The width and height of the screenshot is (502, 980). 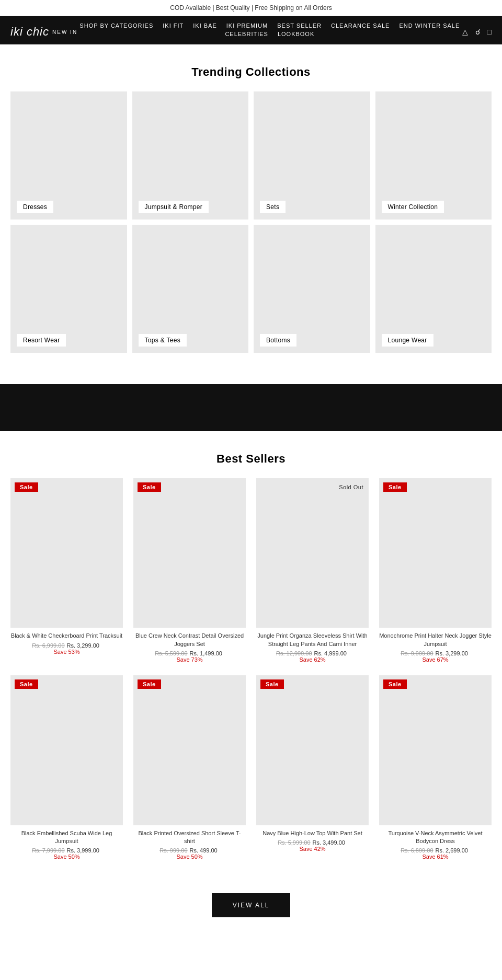 I want to click on product-name-4: Black Embellished Scuba Wide Leg Jumpsui…, so click(x=67, y=837).